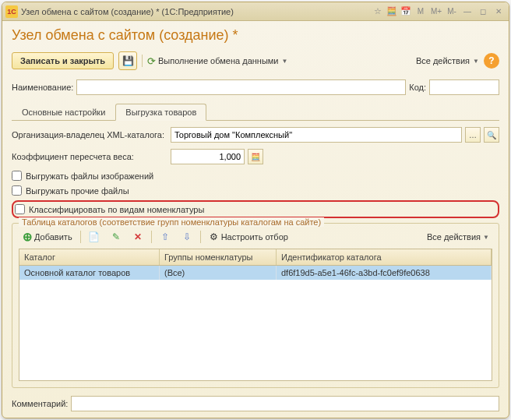 The height and width of the screenshot is (420, 511). Describe the element at coordinates (436, 12) in the screenshot. I see `m-plus-button: M+` at that location.